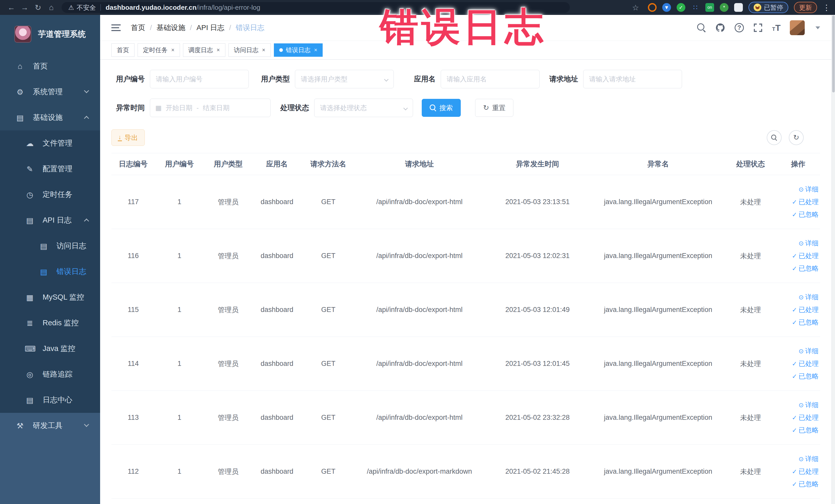  What do you see at coordinates (50, 400) in the screenshot?
I see `sidebar-item-log-center: ▤ 日志中心` at bounding box center [50, 400].